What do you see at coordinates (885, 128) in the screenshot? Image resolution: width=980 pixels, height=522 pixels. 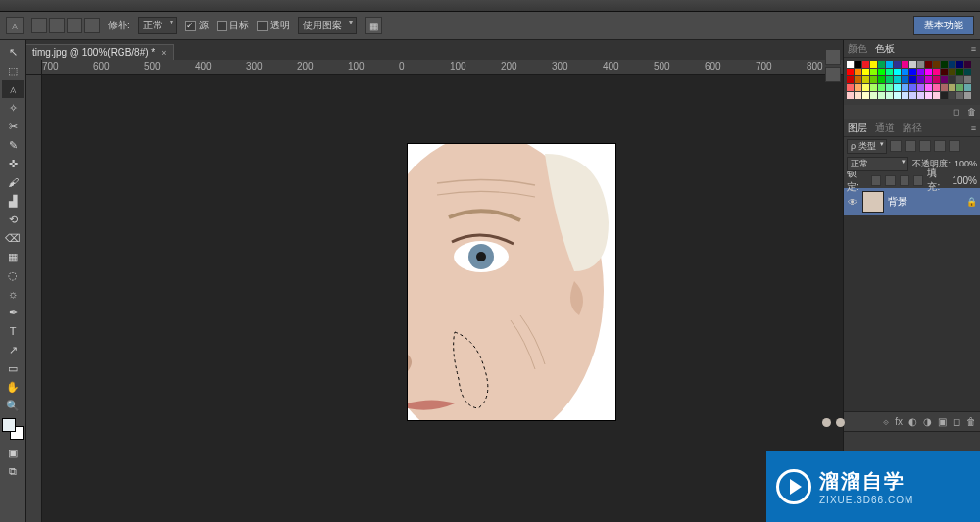 I see `channels-tab: 通道` at bounding box center [885, 128].